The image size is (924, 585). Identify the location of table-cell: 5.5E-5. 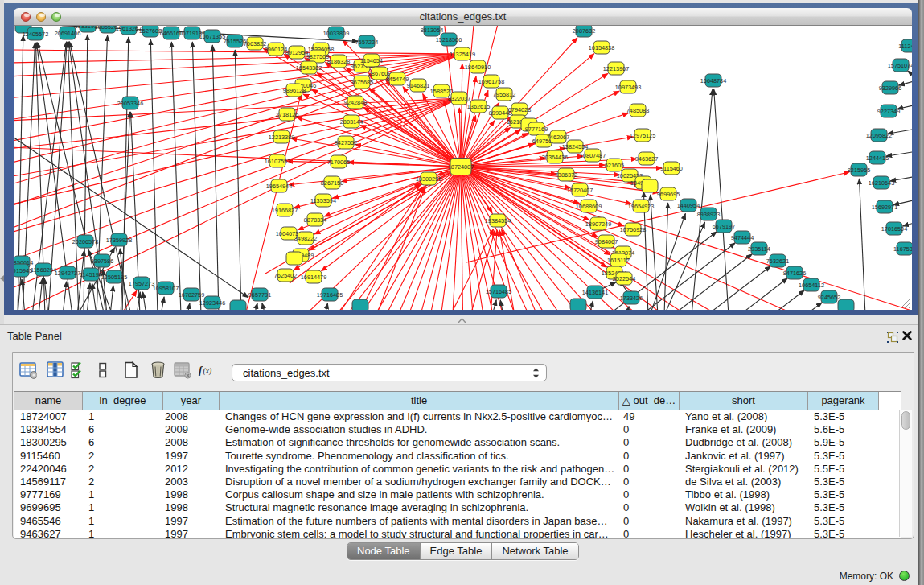
(844, 469).